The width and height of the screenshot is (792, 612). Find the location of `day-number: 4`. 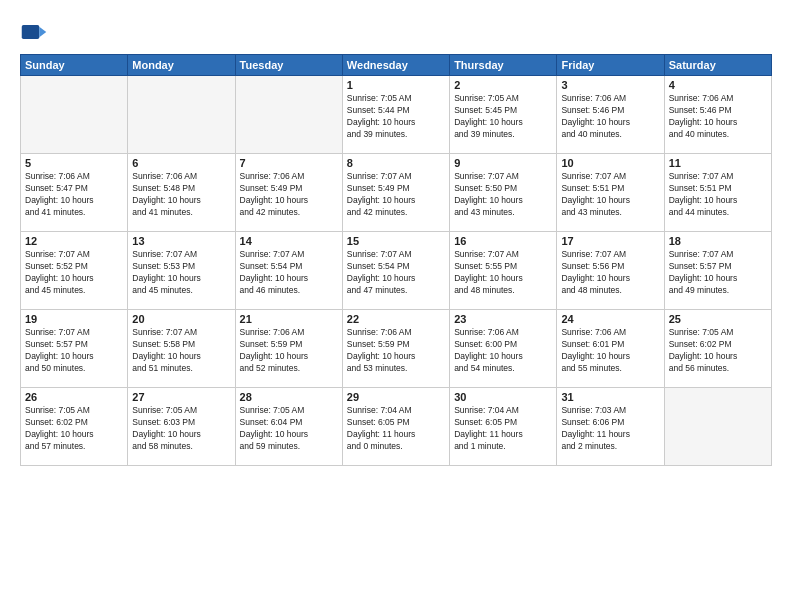

day-number: 4 is located at coordinates (718, 85).